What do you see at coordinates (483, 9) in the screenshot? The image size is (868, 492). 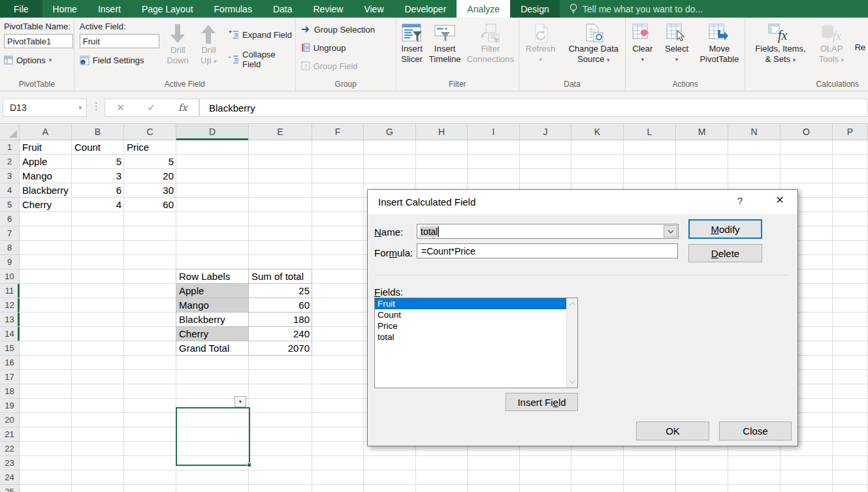 I see `tab-analyze: Analyze` at bounding box center [483, 9].